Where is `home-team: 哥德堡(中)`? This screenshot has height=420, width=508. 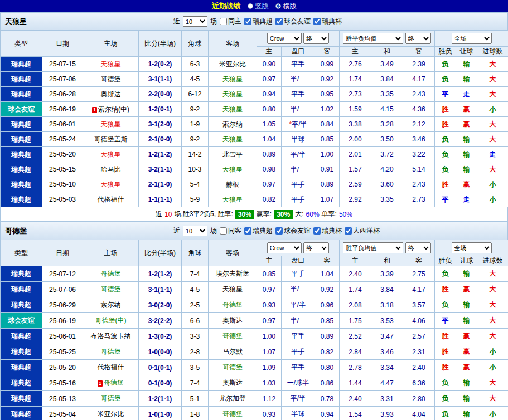 home-team: 哥德堡(中) is located at coordinates (111, 321).